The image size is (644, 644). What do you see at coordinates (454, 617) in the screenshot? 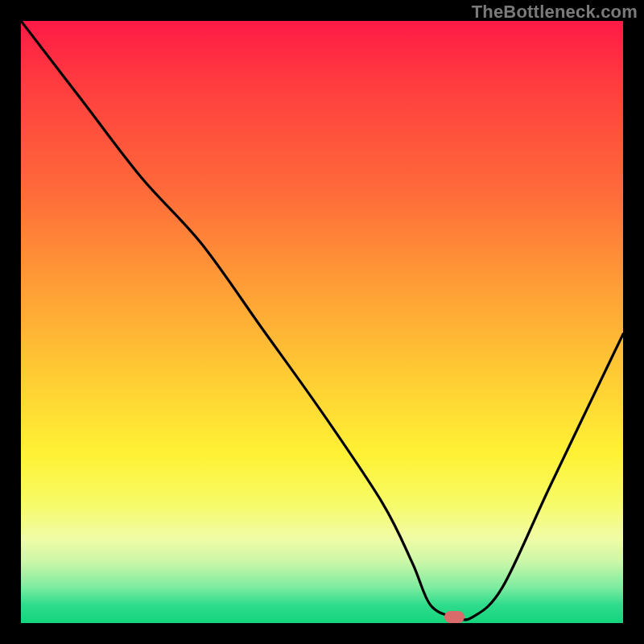
I see `optimal-point-marker` at bounding box center [454, 617].